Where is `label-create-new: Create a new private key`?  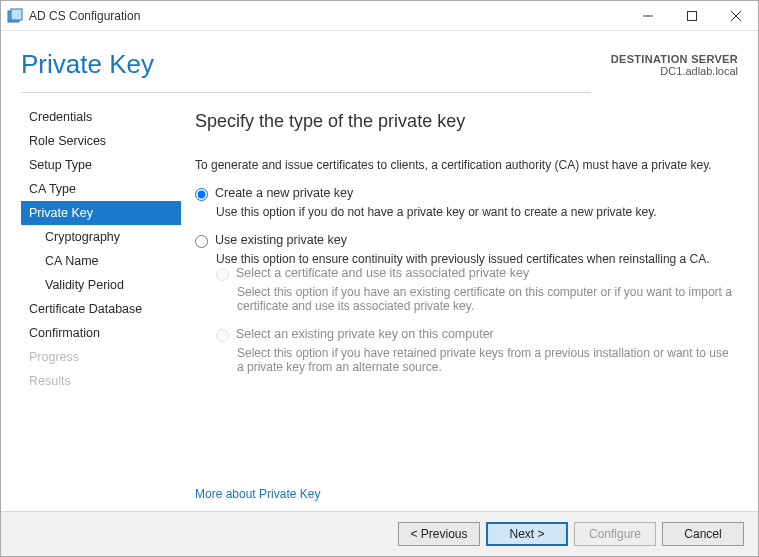 label-create-new: Create a new private key is located at coordinates (284, 193).